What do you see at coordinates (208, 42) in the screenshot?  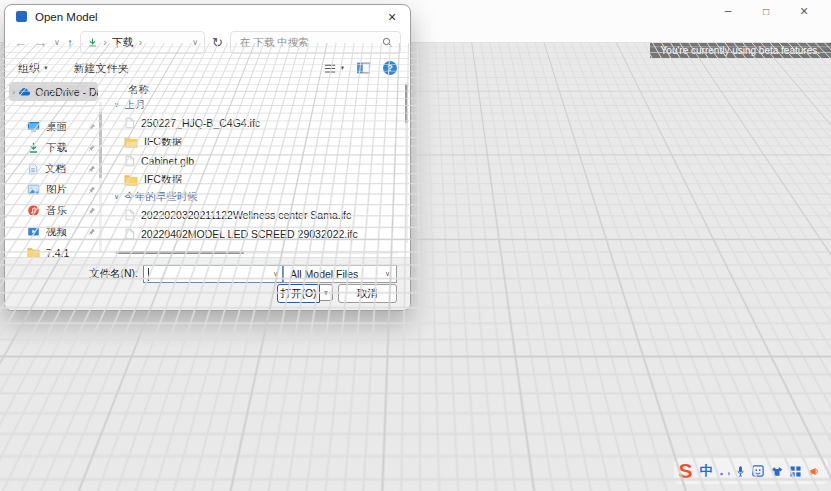 I see `dialog-nav-bar: ← → ∨ ↑ › 下载 › ∨ ↻` at bounding box center [208, 42].